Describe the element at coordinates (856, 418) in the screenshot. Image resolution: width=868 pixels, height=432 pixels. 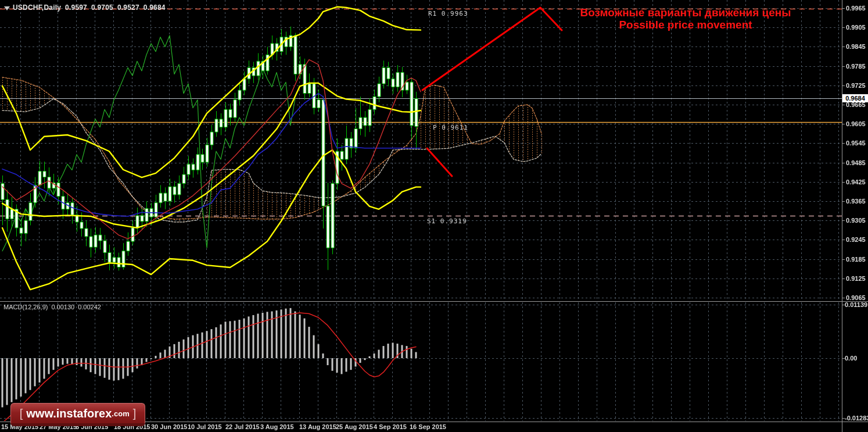
I see `macd-axis-label: -0.01283` at that location.